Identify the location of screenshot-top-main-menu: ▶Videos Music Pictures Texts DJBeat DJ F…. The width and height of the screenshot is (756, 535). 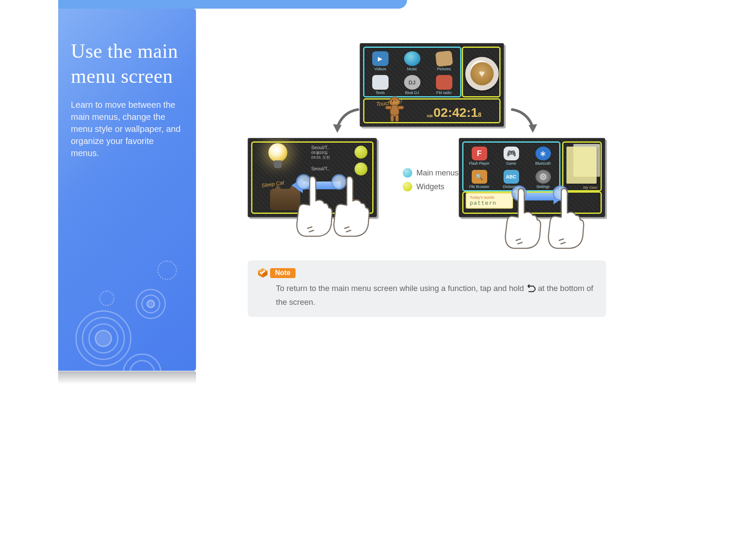
(432, 85).